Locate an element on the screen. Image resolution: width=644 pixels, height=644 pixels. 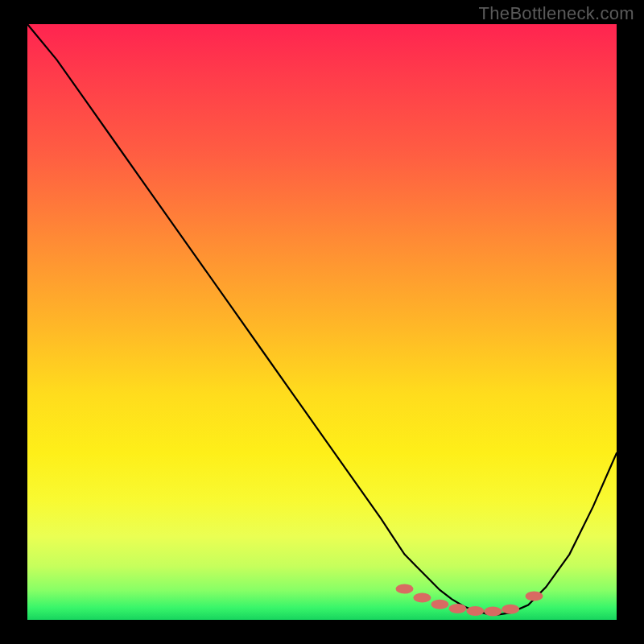
watermark-label: TheBottleneck.com is located at coordinates (557, 14).